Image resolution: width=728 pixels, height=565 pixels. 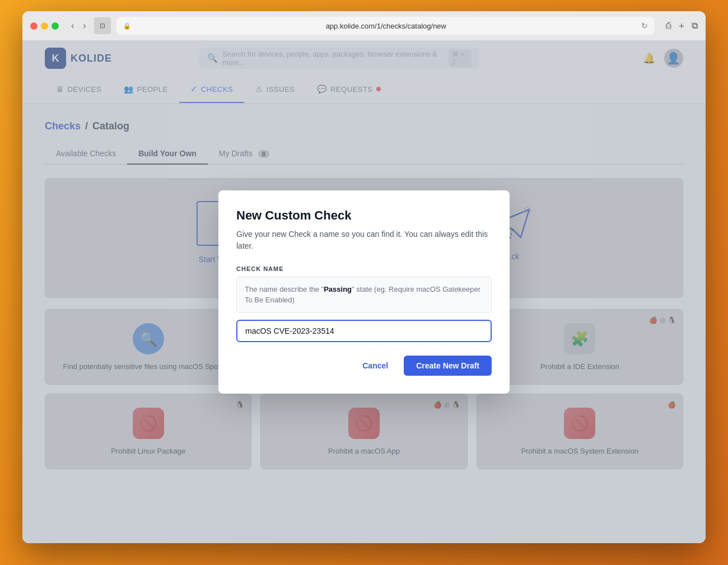 What do you see at coordinates (127, 26) in the screenshot?
I see `lock-icon: 🔒` at bounding box center [127, 26].